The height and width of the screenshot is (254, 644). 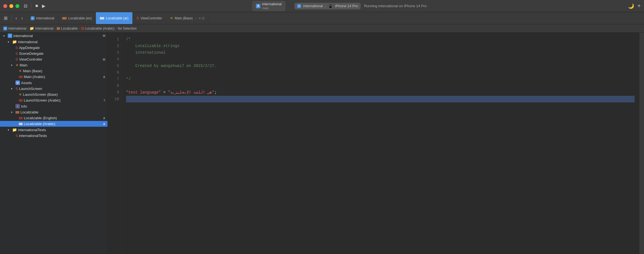 I want to click on sidebar-item-info: i Info, so click(x=54, y=106).